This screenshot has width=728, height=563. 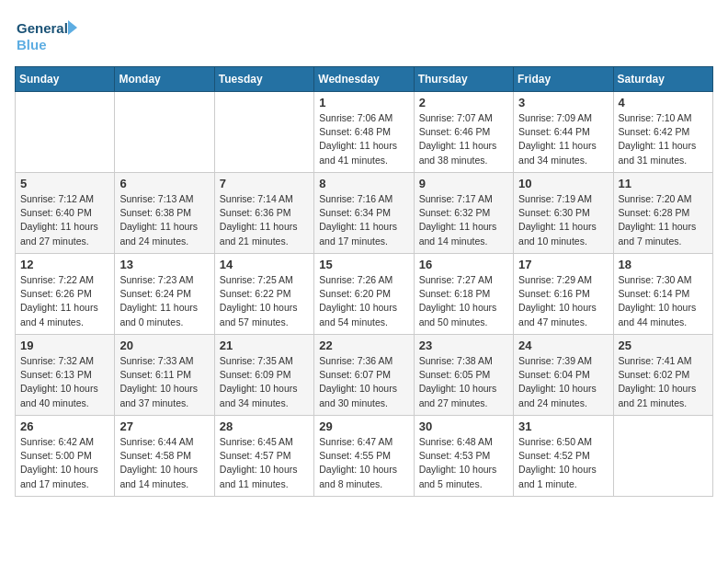 I want to click on day-info: Sunrise: 7:26 AM Sunset: 6:20 PM Dayligh…, so click(x=364, y=302).